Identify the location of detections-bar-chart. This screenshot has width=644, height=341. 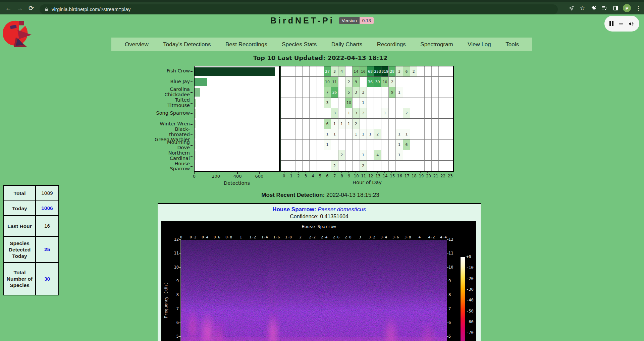
(237, 119).